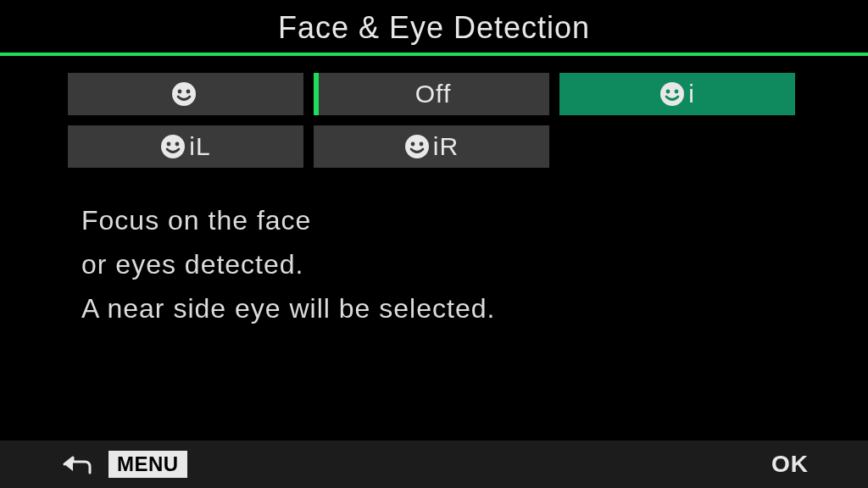  What do you see at coordinates (446, 147) in the screenshot?
I see `option-suffix: iR` at bounding box center [446, 147].